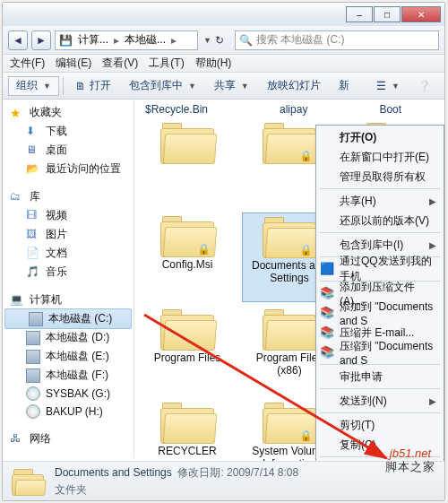 This screenshot has width=448, height=503. Describe the element at coordinates (380, 221) in the screenshot. I see `context-menu-item: 还原以前的版本(V)` at that location.